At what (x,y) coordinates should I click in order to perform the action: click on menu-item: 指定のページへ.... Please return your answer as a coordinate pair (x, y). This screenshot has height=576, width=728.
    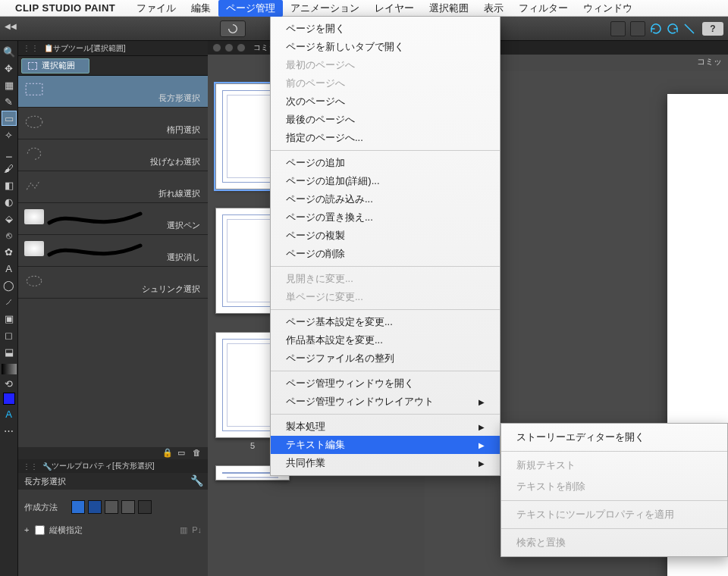
    Looking at the image, I should click on (385, 138).